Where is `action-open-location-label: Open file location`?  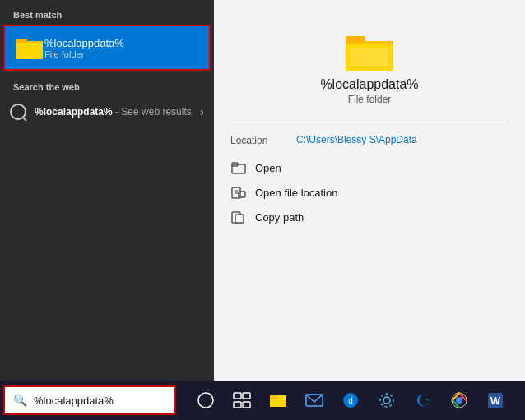 action-open-location-label: Open file location is located at coordinates (296, 192).